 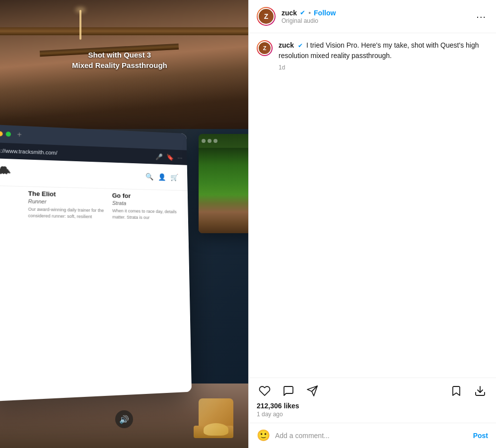 What do you see at coordinates (372, 391) in the screenshot?
I see `action-icons-row` at bounding box center [372, 391].